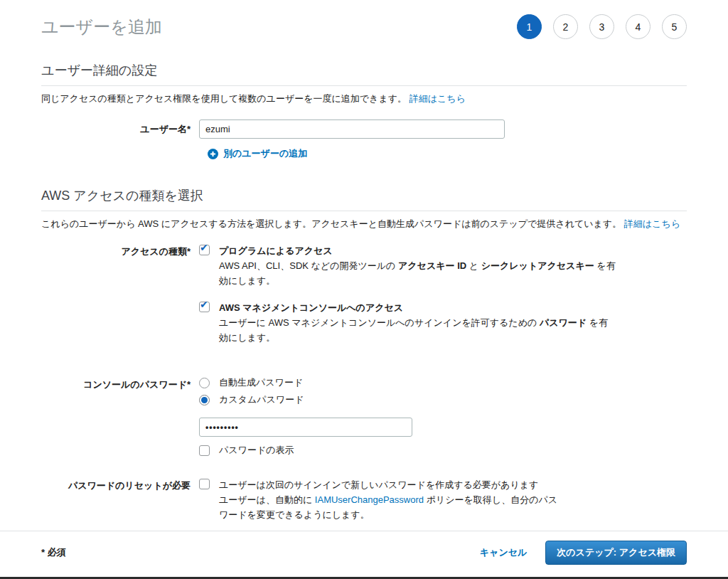 The height and width of the screenshot is (579, 728). What do you see at coordinates (601, 27) in the screenshot?
I see `wizard-steps: 1 2 3 4 5` at bounding box center [601, 27].